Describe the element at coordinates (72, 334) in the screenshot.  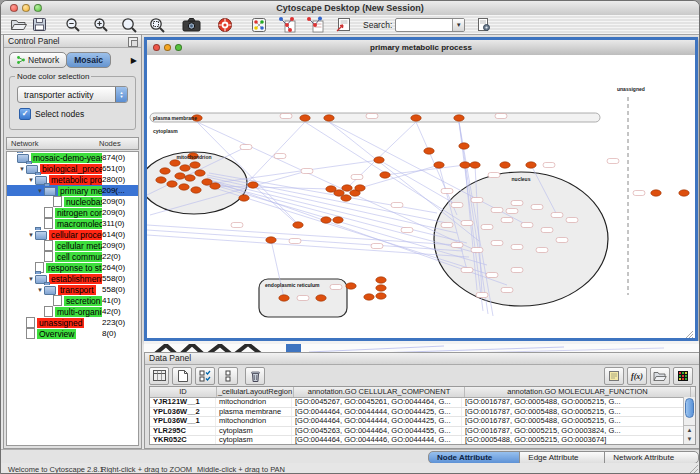
I see `tree-row: Overview8(0)` at that location.